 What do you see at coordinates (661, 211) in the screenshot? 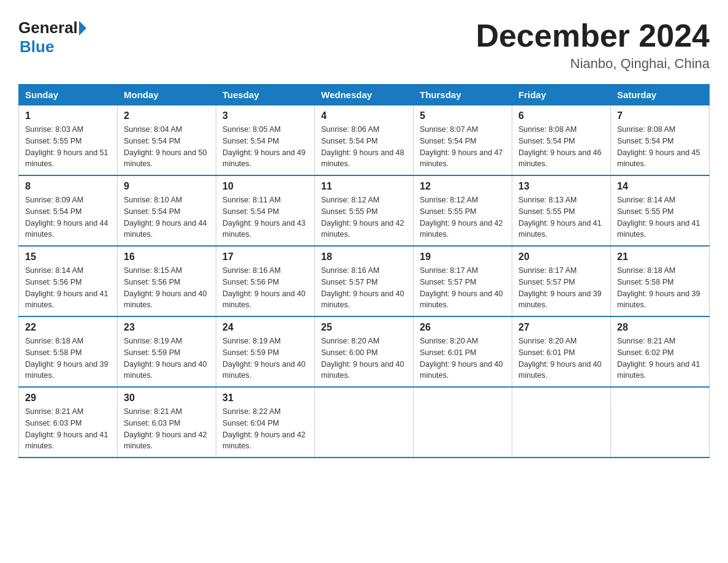
I see `calendar-cell: 14 Sunrise: 8:14 AMSunset: 5:55 PMDaylig…` at bounding box center [661, 211].